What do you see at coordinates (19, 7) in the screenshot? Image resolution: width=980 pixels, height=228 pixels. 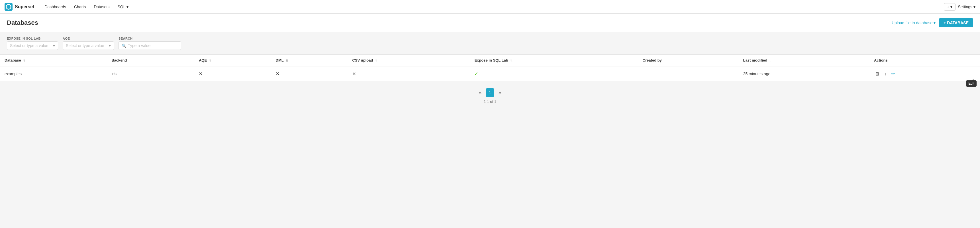 I see `brand-logo: Superset` at bounding box center [19, 7].